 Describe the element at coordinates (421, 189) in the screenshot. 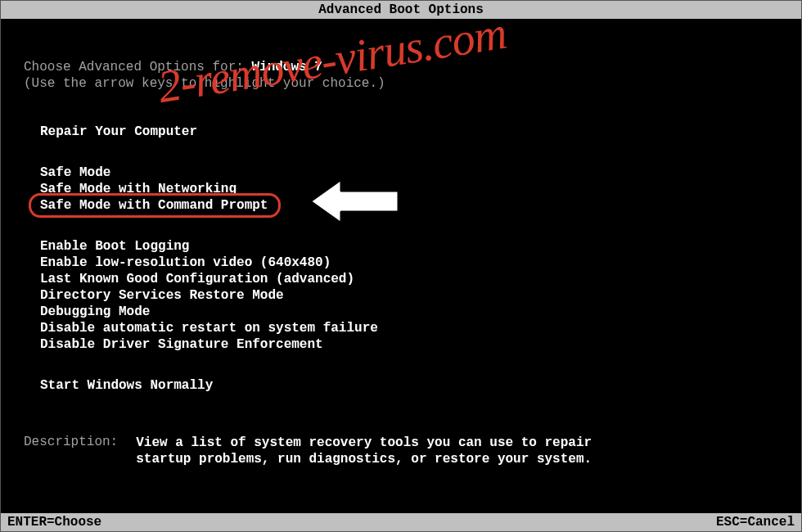

I see `menu-safe-mode-networking: Safe Mode with Networking` at that location.